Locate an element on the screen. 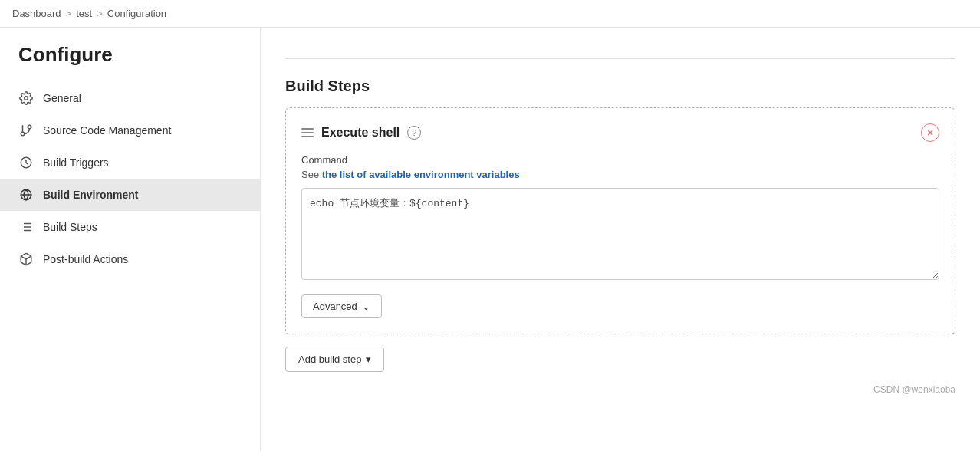 The image size is (980, 454). sidebar-item-post-build: Post-build Actions is located at coordinates (130, 259).